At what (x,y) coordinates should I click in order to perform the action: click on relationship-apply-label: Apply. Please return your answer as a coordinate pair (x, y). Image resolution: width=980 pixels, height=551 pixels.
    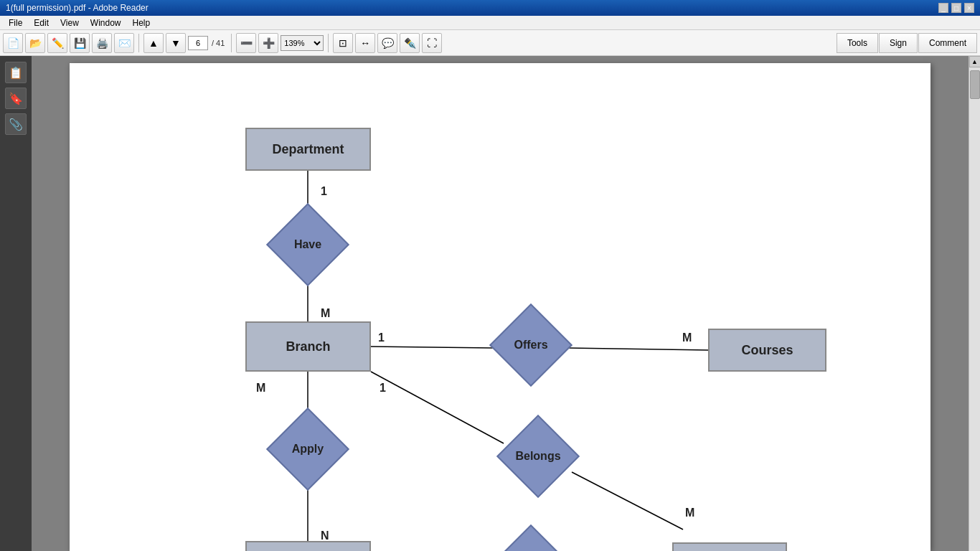
    Looking at the image, I should click on (308, 449).